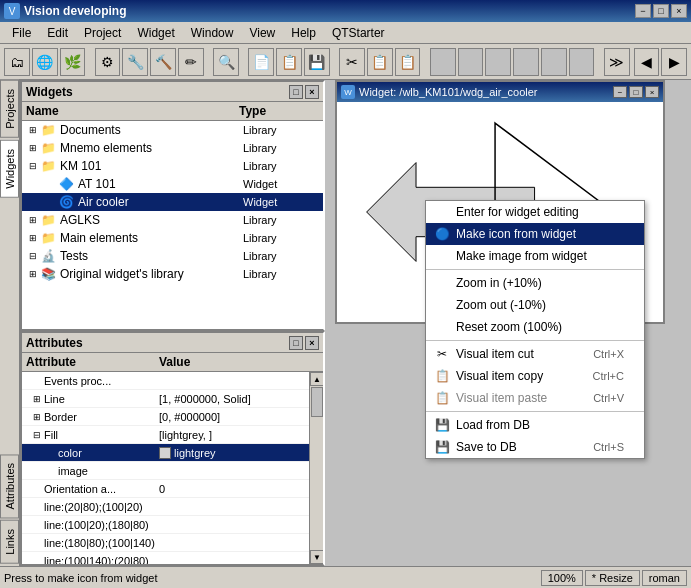  Describe the element at coordinates (172, 399) in the screenshot. I see `attr-line: ⊞ Line [1, #000000, Solid]` at that location.